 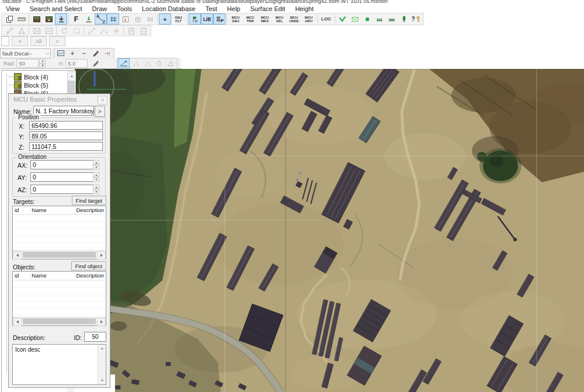 I want to click on objects-table: id Name Description, so click(x=60, y=299).